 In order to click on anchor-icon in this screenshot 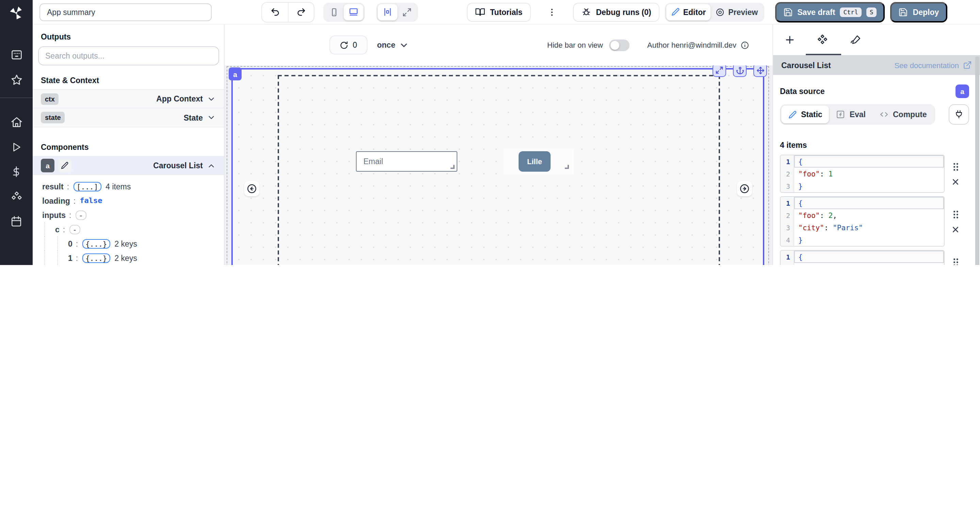, I will do `click(740, 71)`.